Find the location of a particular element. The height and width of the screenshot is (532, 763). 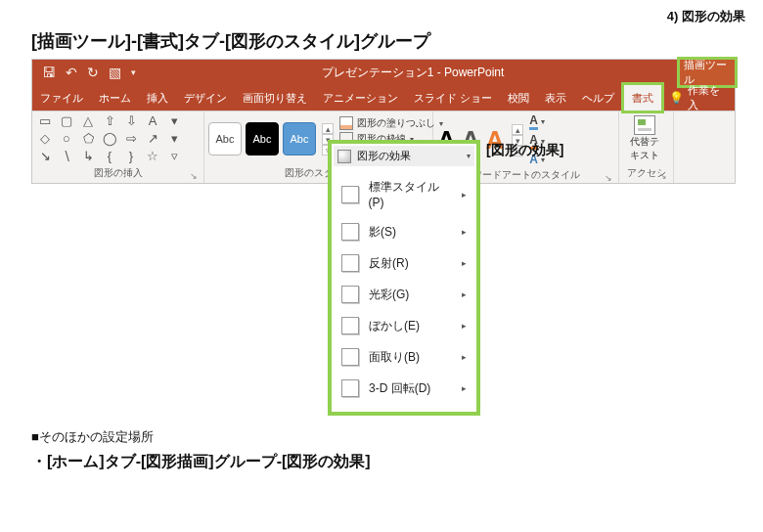

shape-icon: ▢ is located at coordinates (67, 121).